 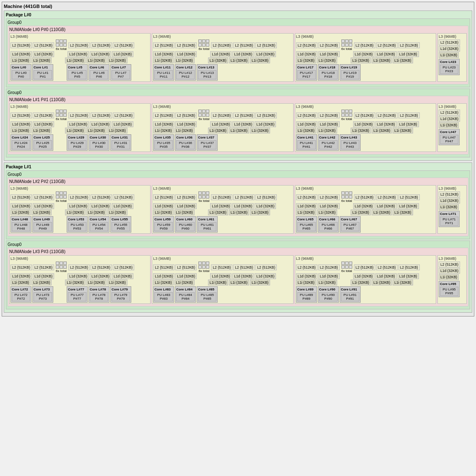 I want to click on core-42: Core L#42 PU L#42P#42, so click(x=328, y=143).